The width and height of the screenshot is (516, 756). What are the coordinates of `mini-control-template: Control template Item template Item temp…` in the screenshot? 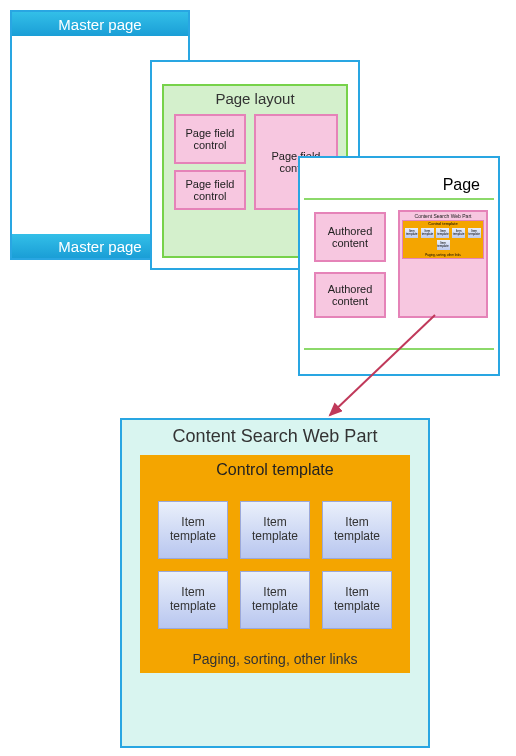 It's located at (443, 240).